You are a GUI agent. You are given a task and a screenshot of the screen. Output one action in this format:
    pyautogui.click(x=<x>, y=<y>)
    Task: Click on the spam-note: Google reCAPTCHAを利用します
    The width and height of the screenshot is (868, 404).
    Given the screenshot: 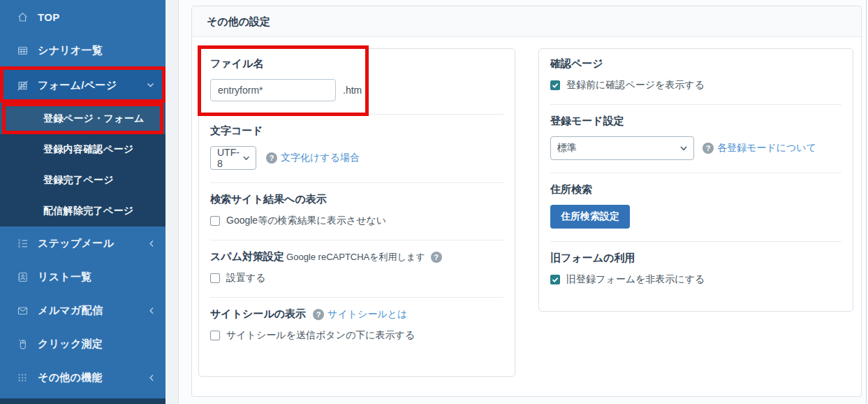 What is the action you would take?
    pyautogui.click(x=355, y=257)
    